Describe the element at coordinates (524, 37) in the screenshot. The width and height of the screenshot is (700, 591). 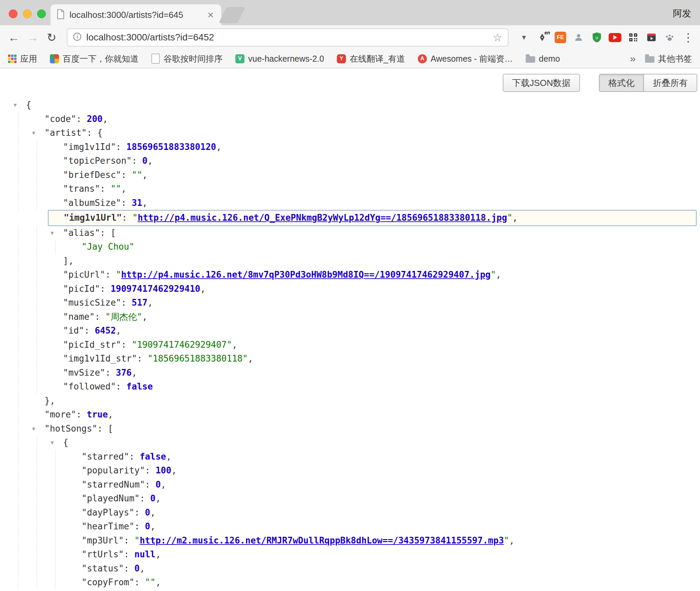
I see `caret-down-icon: ▼` at that location.